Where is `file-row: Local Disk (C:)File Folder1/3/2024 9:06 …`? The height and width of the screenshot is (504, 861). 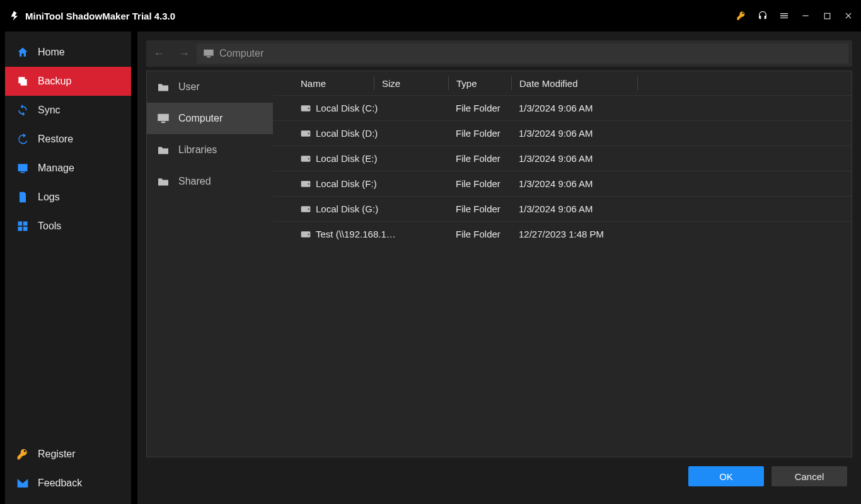 file-row: Local Disk (C:)File Folder1/3/2024 9:06 … is located at coordinates (562, 108).